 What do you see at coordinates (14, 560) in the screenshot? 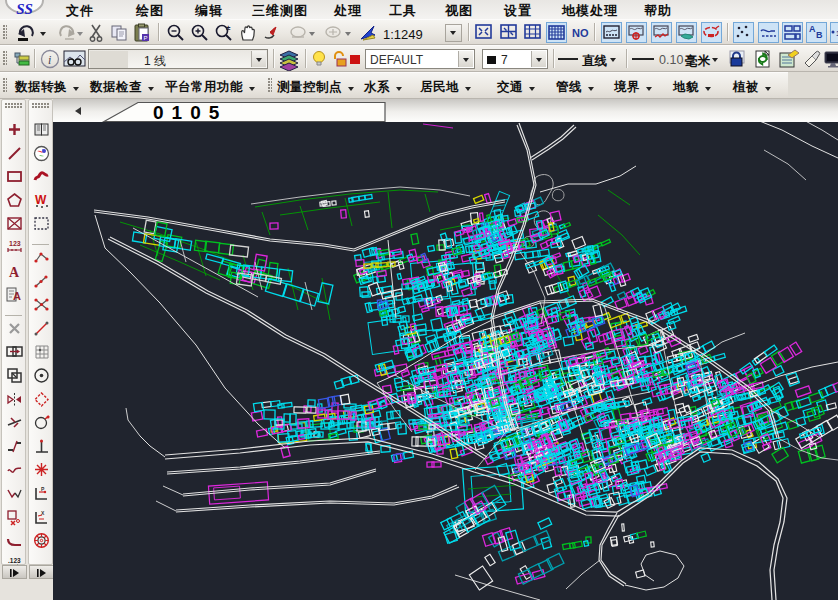
I see `svg-text: .123` at bounding box center [14, 560].